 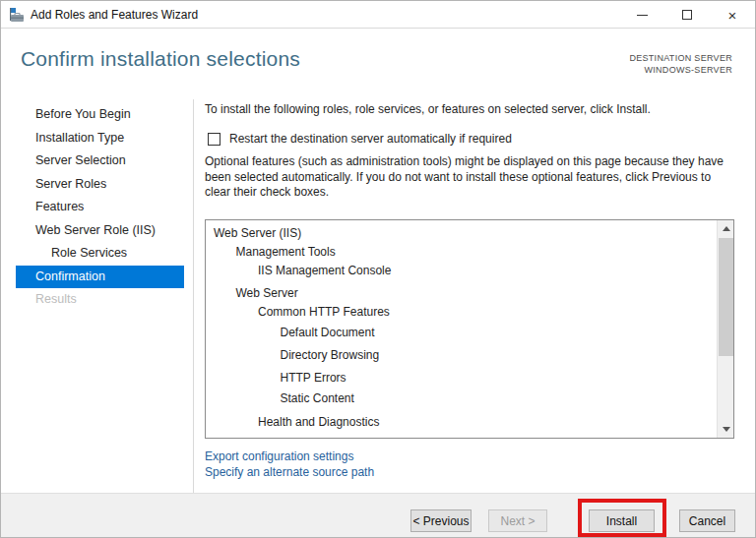 What do you see at coordinates (687, 15) in the screenshot?
I see `maximize-button` at bounding box center [687, 15].